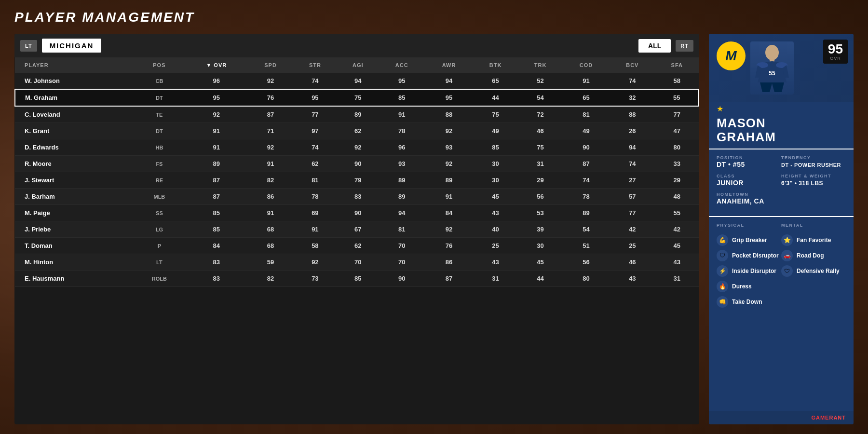  What do you see at coordinates (357, 97) in the screenshot?
I see `table-row: M. GrahamDT9576957585954454653255` at bounding box center [357, 97].